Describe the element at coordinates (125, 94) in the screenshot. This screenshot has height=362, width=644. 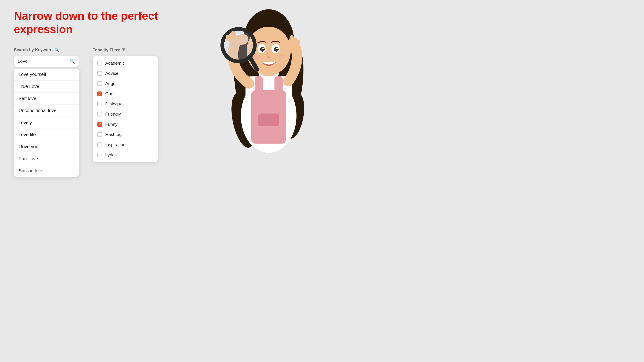
I see `filter-item-cool: Cool` at that location.